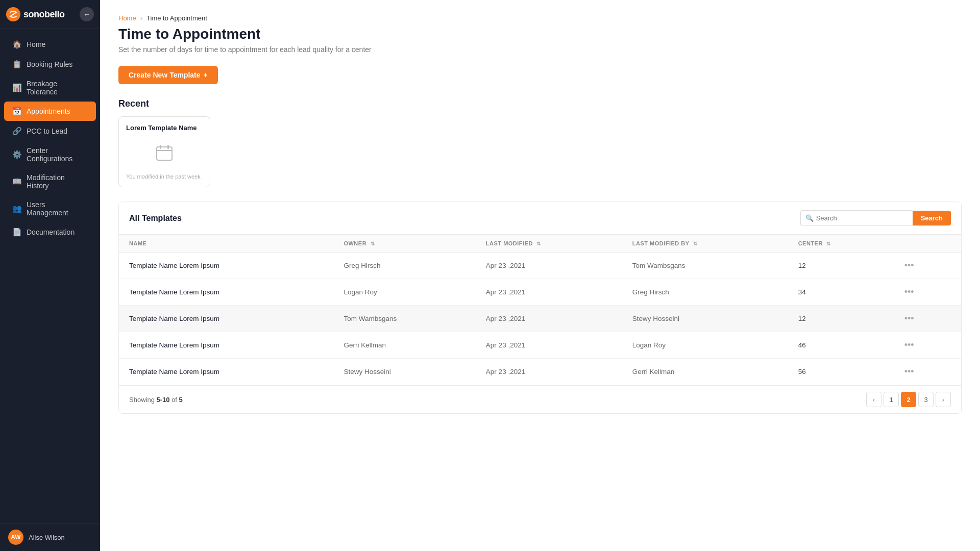  Describe the element at coordinates (540, 143) in the screenshot. I see `recent-section: Recent Lorem Template Name You modified …` at that location.